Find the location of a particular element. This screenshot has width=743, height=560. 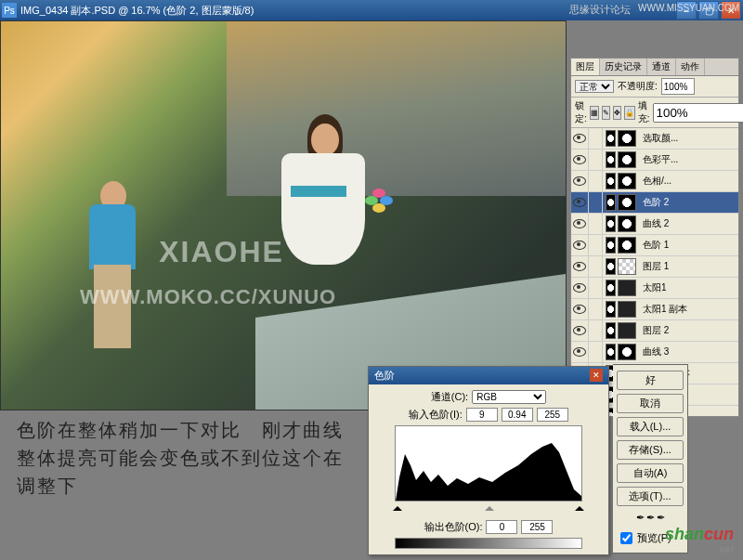

app-icon: Ps is located at coordinates (9, 10).